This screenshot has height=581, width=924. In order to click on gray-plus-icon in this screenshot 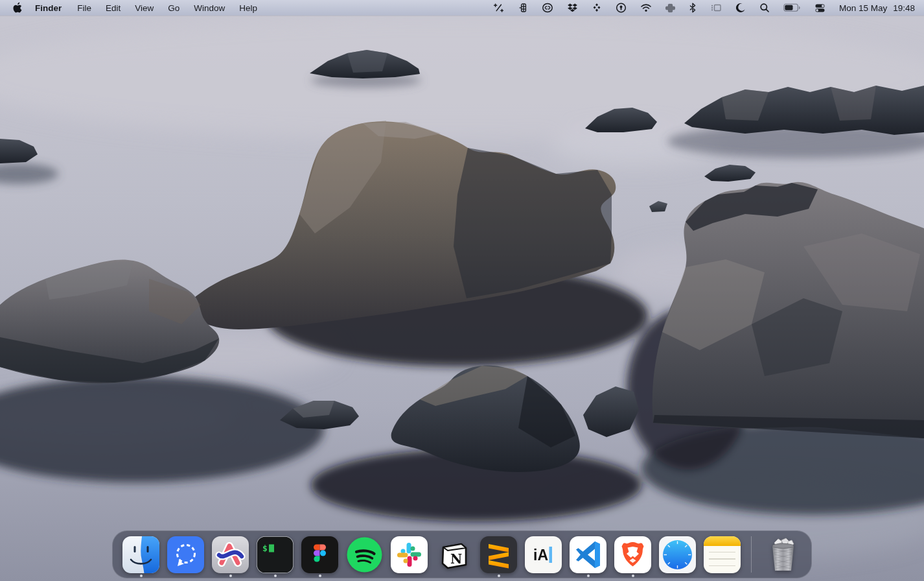, I will do `click(671, 8)`.